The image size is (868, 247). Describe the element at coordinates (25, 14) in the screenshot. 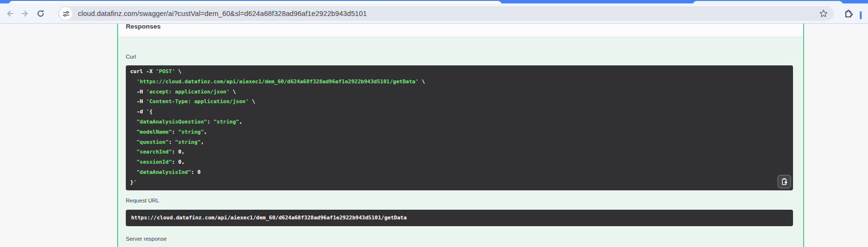

I see `forward-arrow-icon` at that location.